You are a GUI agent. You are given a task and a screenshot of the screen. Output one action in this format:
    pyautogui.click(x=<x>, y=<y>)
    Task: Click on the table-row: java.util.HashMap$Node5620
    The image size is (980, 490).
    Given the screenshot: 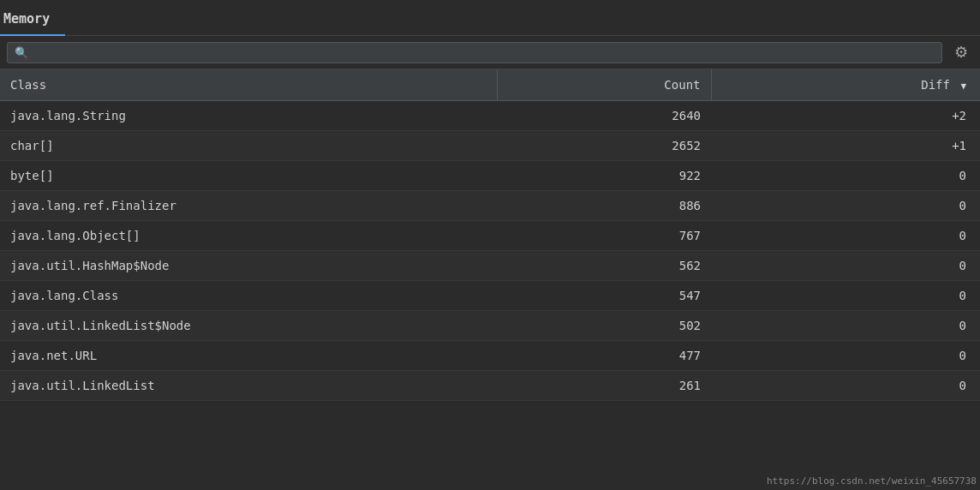 What is the action you would take?
    pyautogui.click(x=490, y=266)
    